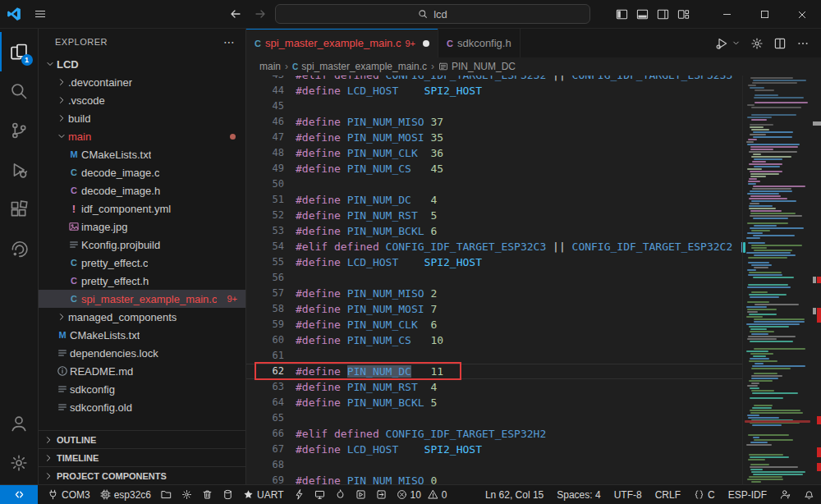 This screenshot has height=504, width=821. What do you see at coordinates (142, 317) in the screenshot?
I see `tree-item-managed-components: managed_components` at bounding box center [142, 317].